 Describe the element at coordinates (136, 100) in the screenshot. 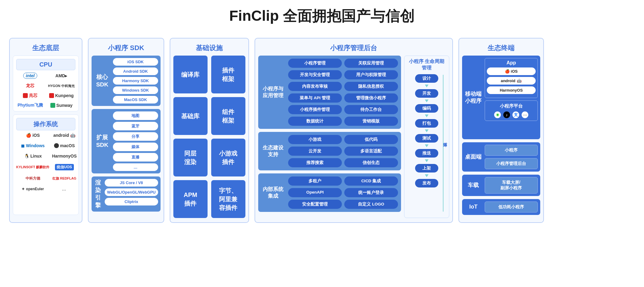

I see `sdk-item: MacOS SDK` at that location.